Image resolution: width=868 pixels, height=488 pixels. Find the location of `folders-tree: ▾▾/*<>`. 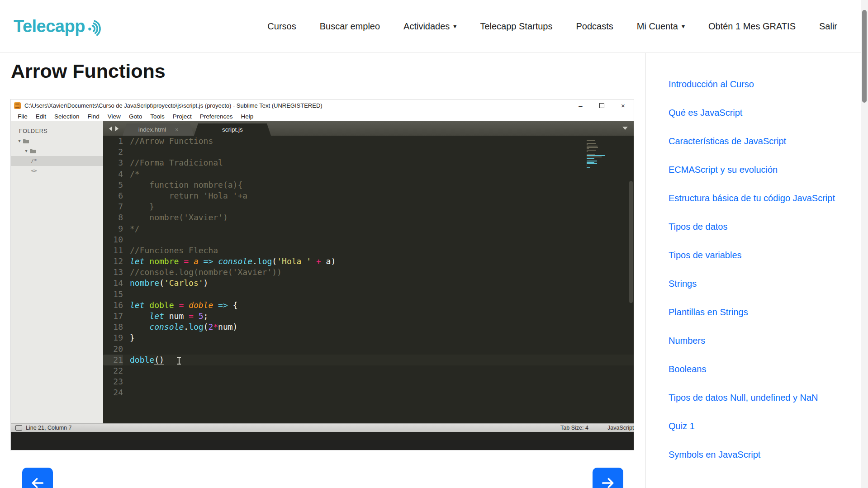

folders-tree: ▾▾/*<> is located at coordinates (57, 156).